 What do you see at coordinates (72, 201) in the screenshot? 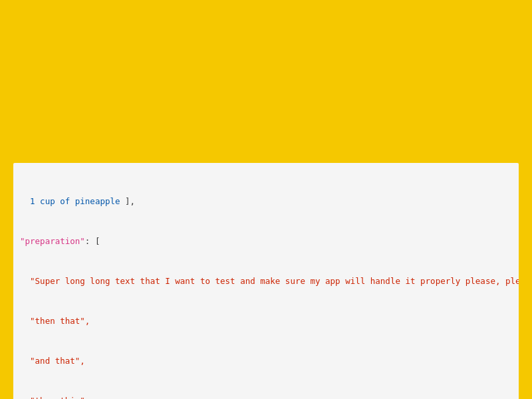
I see `code-text: 1 cup of pineapple` at bounding box center [72, 201].